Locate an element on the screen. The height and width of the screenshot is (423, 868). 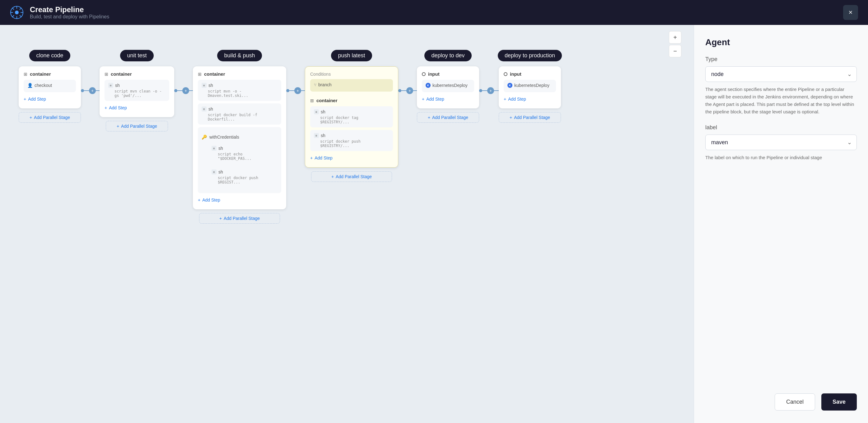
with-creds-block: 🔑 withCredentials ≡ sh script echo "$D is located at coordinates (240, 160).